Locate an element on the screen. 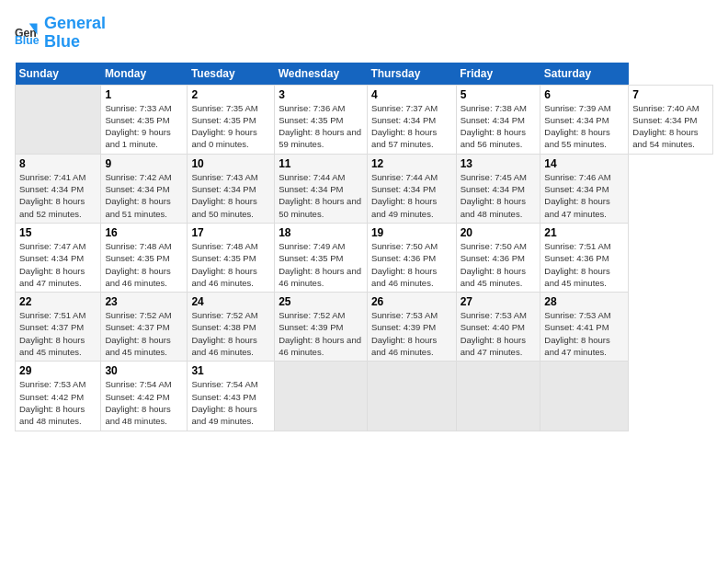 The height and width of the screenshot is (563, 728). calendar-header-saturday: Saturday is located at coordinates (585, 74).